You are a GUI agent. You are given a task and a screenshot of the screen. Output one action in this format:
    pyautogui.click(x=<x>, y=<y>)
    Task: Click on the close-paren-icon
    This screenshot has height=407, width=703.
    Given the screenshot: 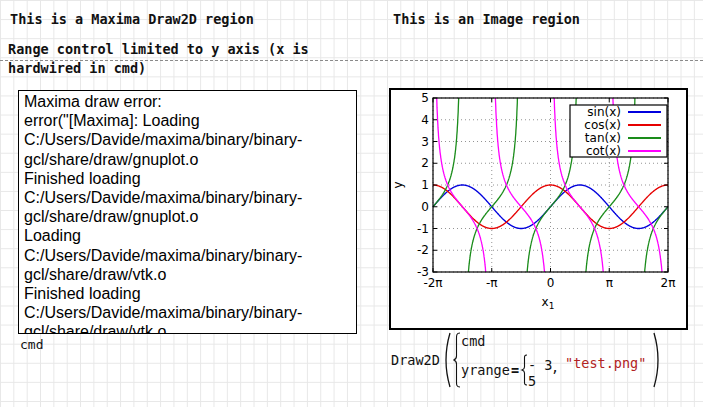 What is the action you would take?
    pyautogui.click(x=656, y=360)
    